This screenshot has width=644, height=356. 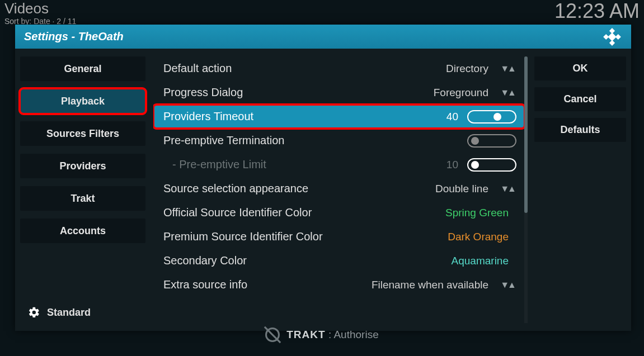 What do you see at coordinates (299, 93) in the screenshot?
I see `setting-label: Progress Dialog` at bounding box center [299, 93].